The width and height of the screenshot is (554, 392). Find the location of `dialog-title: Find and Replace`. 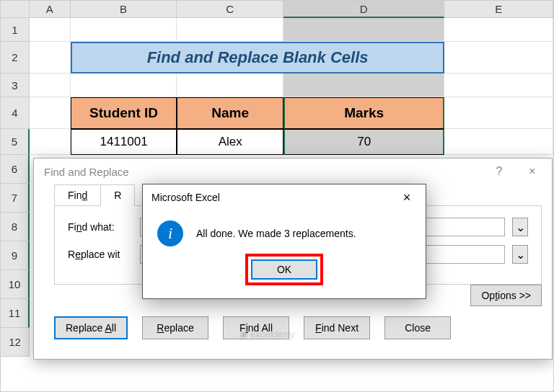

dialog-title: Find and Replace is located at coordinates (87, 172).